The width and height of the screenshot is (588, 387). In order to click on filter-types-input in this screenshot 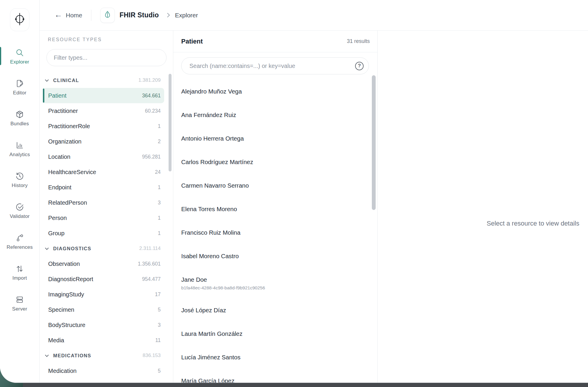, I will do `click(106, 58)`.